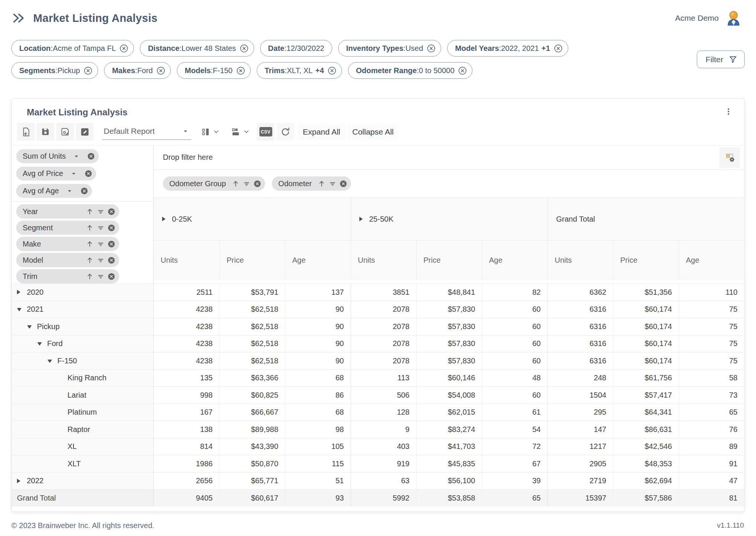  Describe the element at coordinates (210, 132) in the screenshot. I see `chart-type-selector` at that location.